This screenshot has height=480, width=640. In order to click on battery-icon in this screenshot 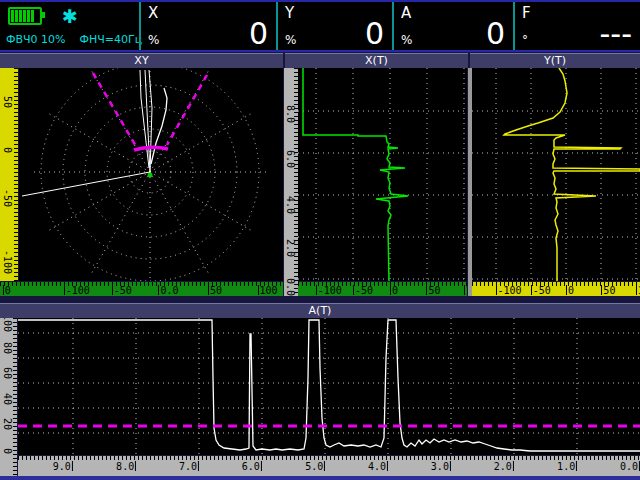, I will do `click(25, 16)`.